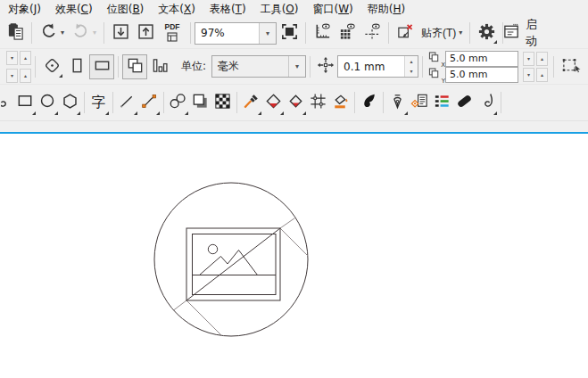 This screenshot has width=588, height=378. What do you see at coordinates (77, 67) in the screenshot?
I see `portrait-button` at bounding box center [77, 67].